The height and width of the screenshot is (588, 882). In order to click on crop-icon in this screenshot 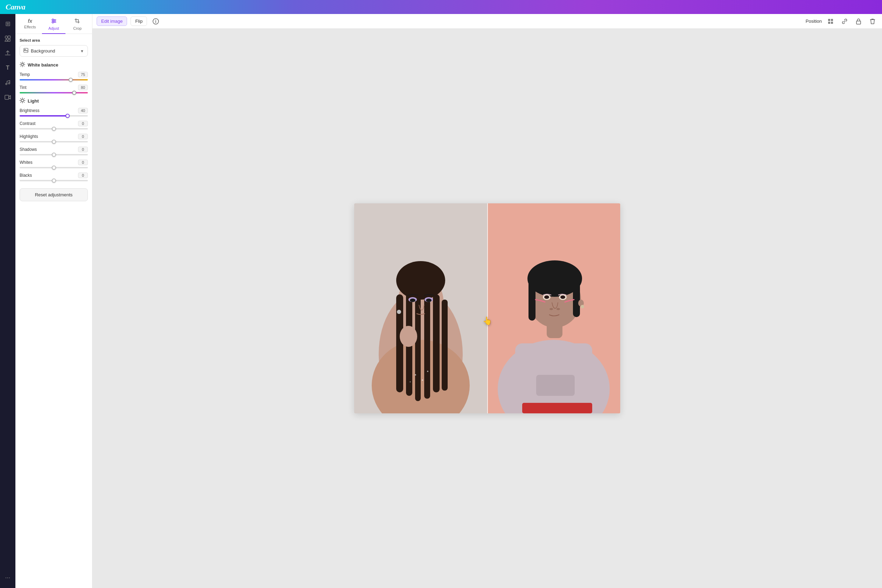, I will do `click(77, 22)`.